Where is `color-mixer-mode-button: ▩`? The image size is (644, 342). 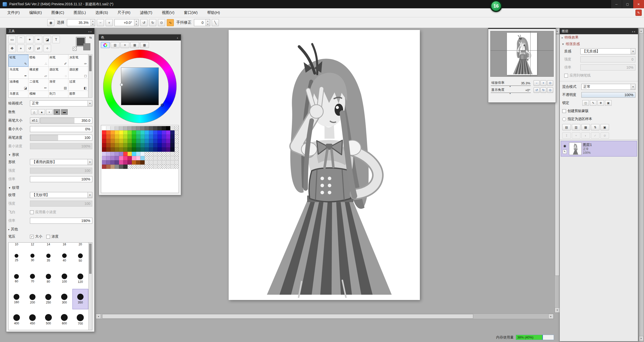
color-mixer-mode-button: ▩ is located at coordinates (144, 45).